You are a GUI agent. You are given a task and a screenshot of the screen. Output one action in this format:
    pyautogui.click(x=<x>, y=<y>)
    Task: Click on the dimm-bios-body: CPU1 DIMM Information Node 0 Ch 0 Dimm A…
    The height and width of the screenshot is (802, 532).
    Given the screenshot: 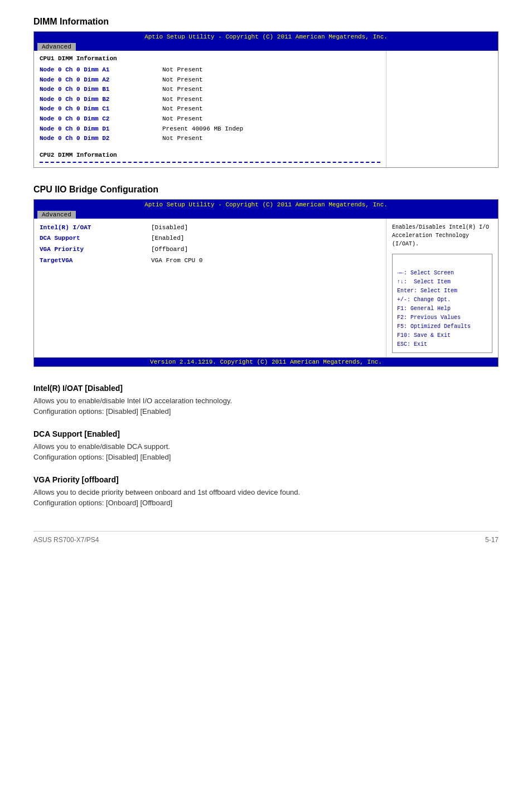 What is the action you would take?
    pyautogui.click(x=266, y=109)
    